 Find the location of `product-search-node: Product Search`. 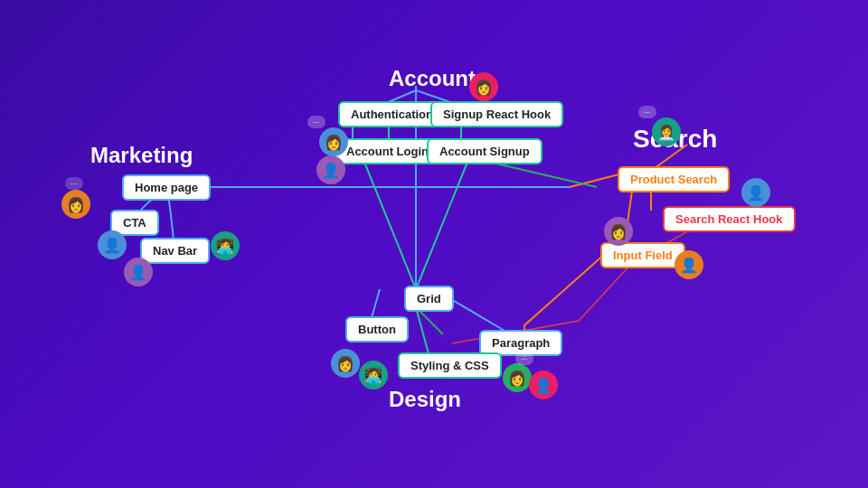

product-search-node: Product Search is located at coordinates (674, 179).